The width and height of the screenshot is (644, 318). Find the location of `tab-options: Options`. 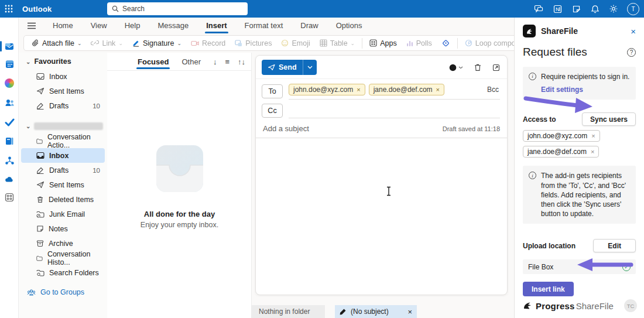

tab-options: Options is located at coordinates (349, 26).